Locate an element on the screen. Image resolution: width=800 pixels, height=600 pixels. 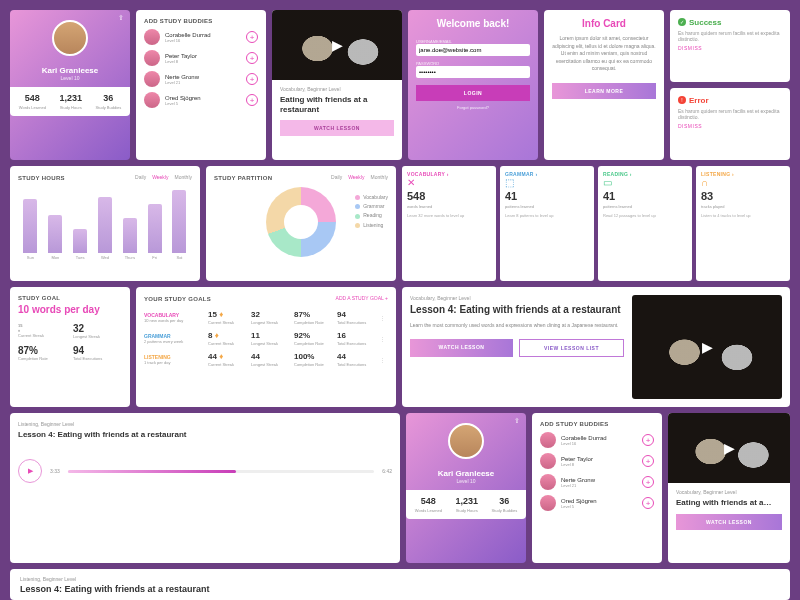
donut-chart is located at coordinates (301, 222).